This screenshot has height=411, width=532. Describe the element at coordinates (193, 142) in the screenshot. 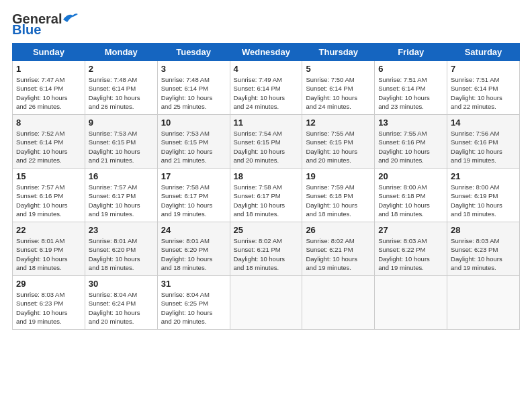

I see `calendar-day-10: 10Sunrise: 7:53 AMSunset: 6:15 PMDayligh…` at that location.